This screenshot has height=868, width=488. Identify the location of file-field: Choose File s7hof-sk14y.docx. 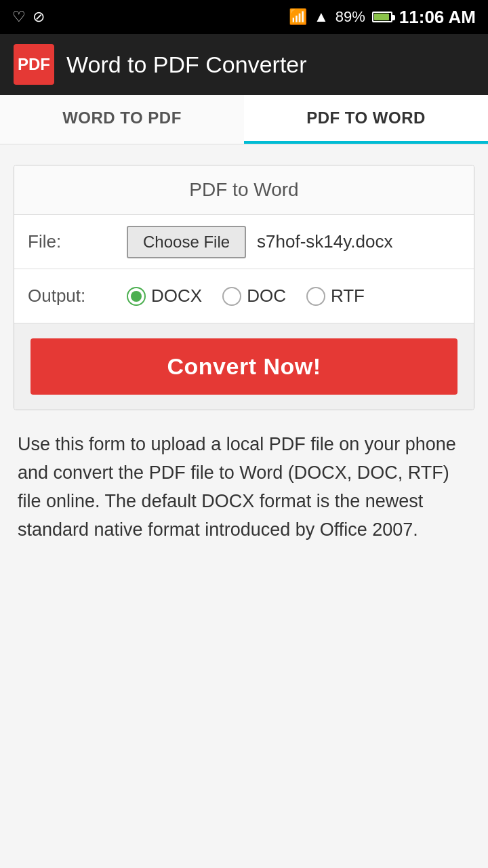
(295, 242).